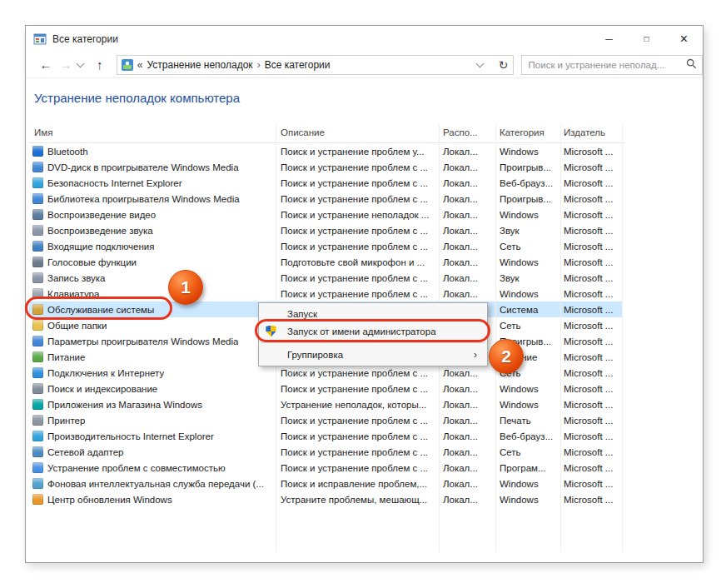 Image resolution: width=726 pixels, height=588 pixels. I want to click on store-apps-icon, so click(38, 405).